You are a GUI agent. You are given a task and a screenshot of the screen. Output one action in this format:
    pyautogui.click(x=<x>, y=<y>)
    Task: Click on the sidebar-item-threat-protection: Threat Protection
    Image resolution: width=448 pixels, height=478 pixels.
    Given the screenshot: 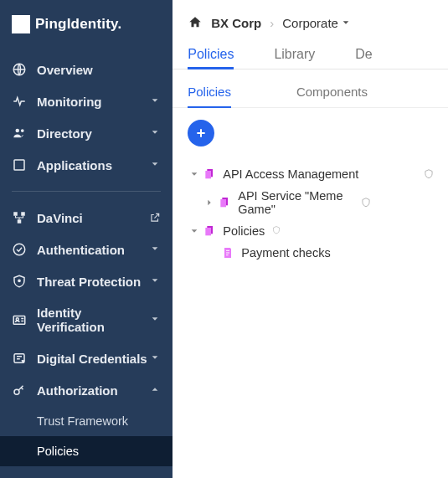 What is the action you would take?
    pyautogui.click(x=86, y=281)
    